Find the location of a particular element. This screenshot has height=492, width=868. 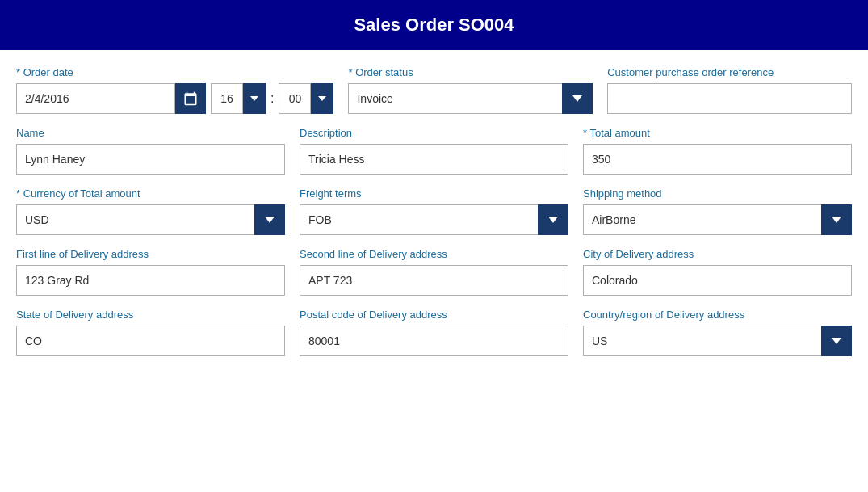

state-label: State of Delivery address is located at coordinates (150, 315).